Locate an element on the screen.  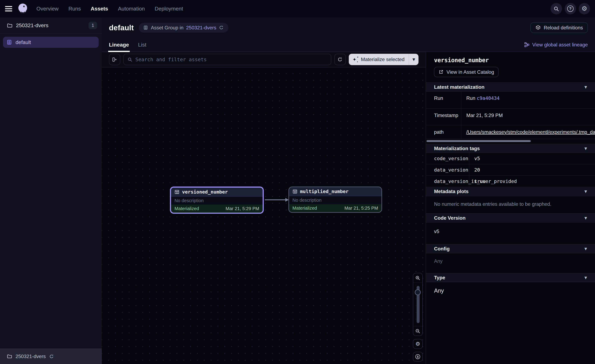
timestamp-value: Mar 21, 5:29 PM is located at coordinates (528, 117).